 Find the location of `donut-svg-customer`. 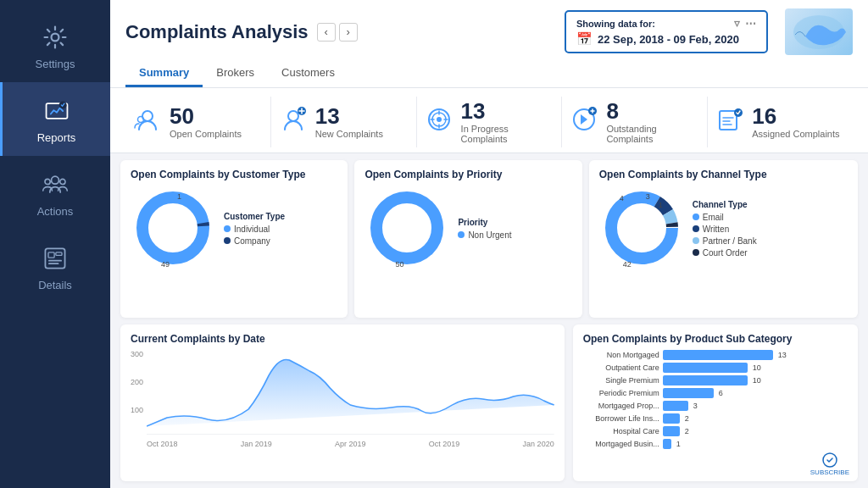

donut-svg-customer is located at coordinates (173, 228).